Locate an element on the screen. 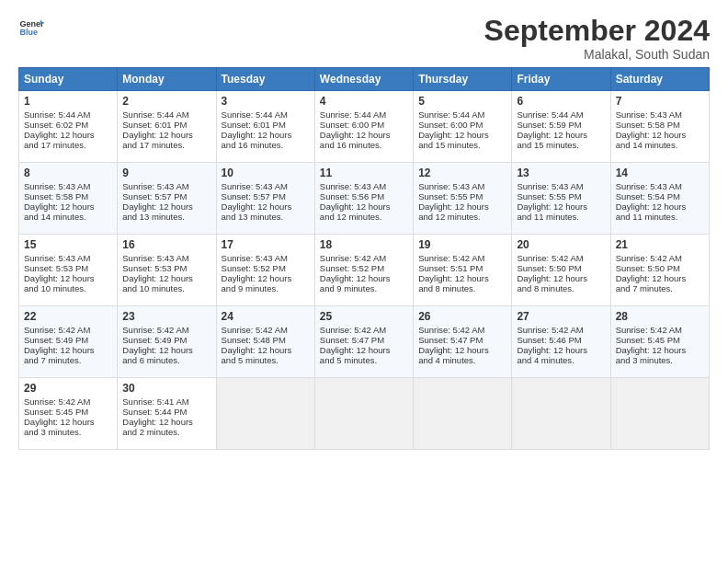 The image size is (728, 563). day-number: 25 is located at coordinates (364, 316).